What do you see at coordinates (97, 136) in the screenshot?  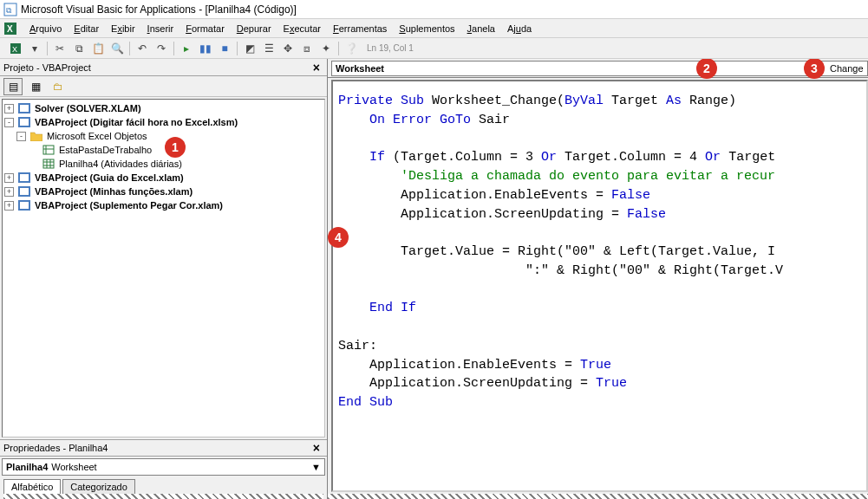 I see `tree-label: Microsoft Excel Objetos` at bounding box center [97, 136].